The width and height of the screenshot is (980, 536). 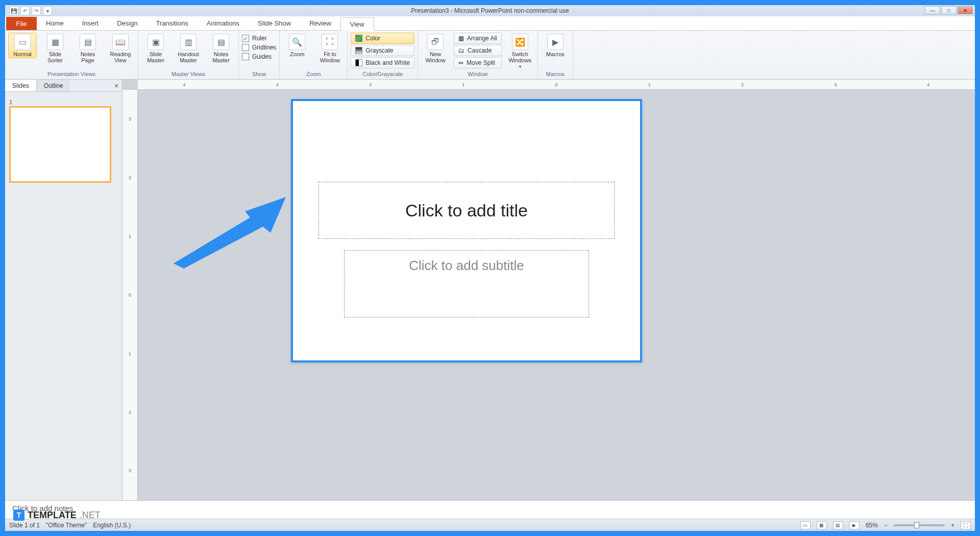 I want to click on view-sorter-icon: ▦, so click(x=822, y=525).